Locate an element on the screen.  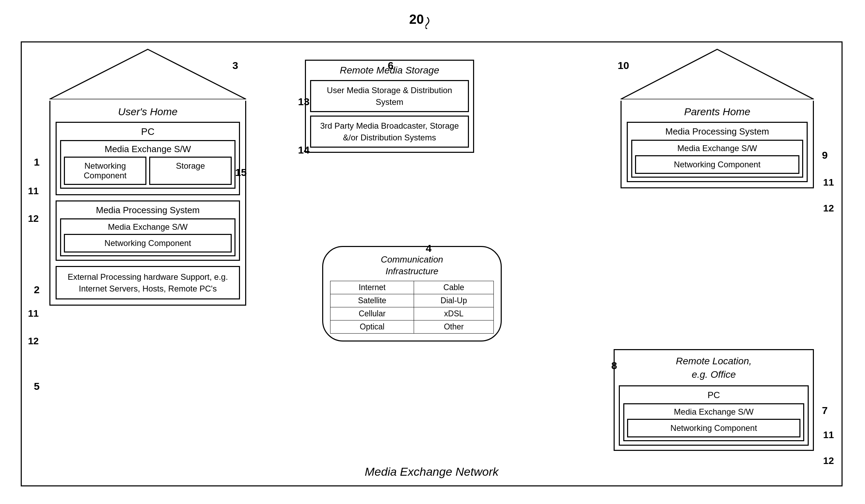
comm-infra-title: CommunicationInfrastructure is located at coordinates (412, 266).